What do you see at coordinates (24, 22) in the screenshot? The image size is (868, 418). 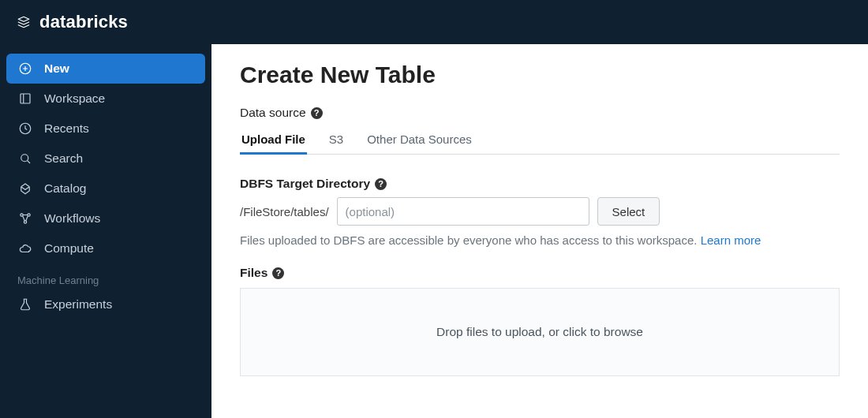 I see `databricks-logo-icon` at bounding box center [24, 22].